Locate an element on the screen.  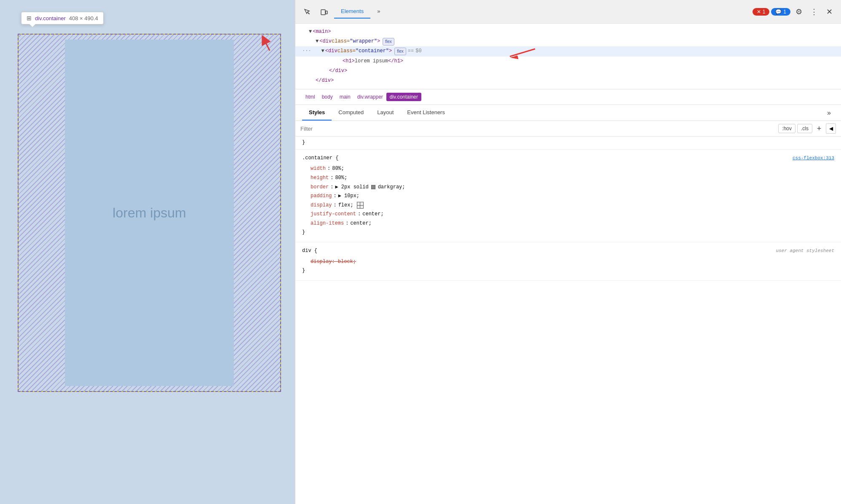
dom-line-main: ▼ <main> is located at coordinates (568, 32).